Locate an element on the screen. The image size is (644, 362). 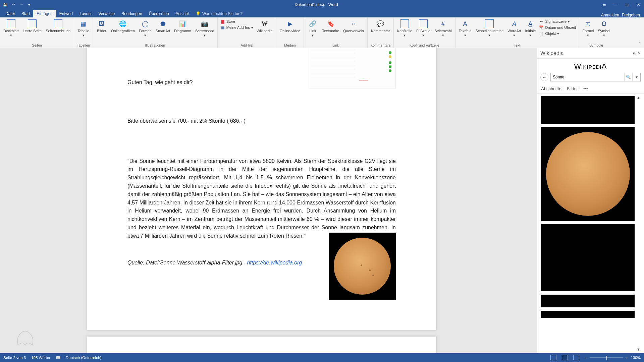
store-button: ▇Store is located at coordinates (228, 21).